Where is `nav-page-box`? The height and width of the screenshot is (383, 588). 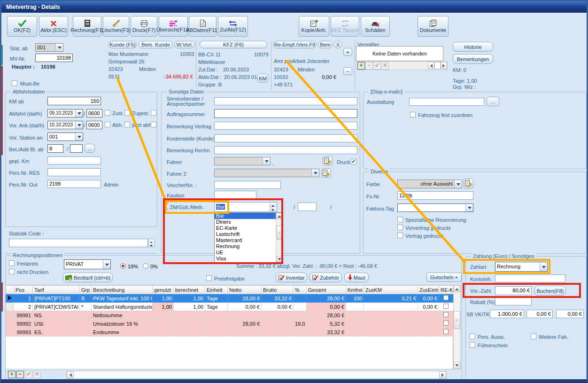 nav-page-box is located at coordinates (438, 66).